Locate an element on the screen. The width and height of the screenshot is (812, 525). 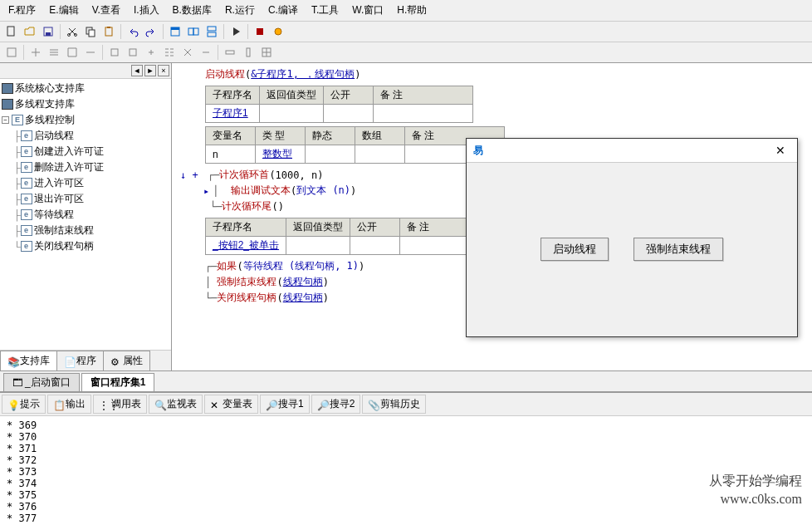
tree-root: 系统核心支持库 is located at coordinates (86, 88).